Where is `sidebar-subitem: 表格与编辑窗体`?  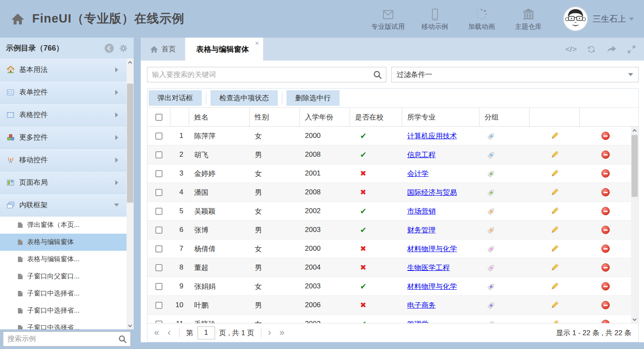 sidebar-subitem: 表格与编辑窗体 is located at coordinates (63, 242).